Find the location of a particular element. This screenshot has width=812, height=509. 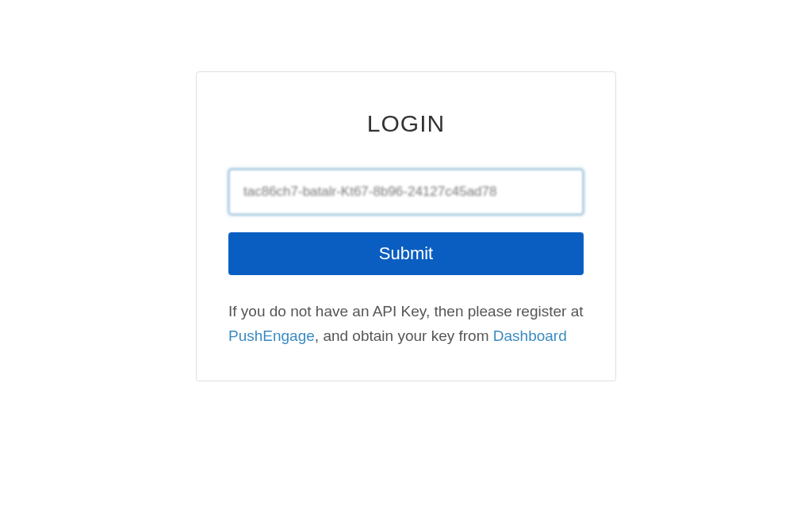

help-text-mid: , and obtain your key from is located at coordinates (404, 336).